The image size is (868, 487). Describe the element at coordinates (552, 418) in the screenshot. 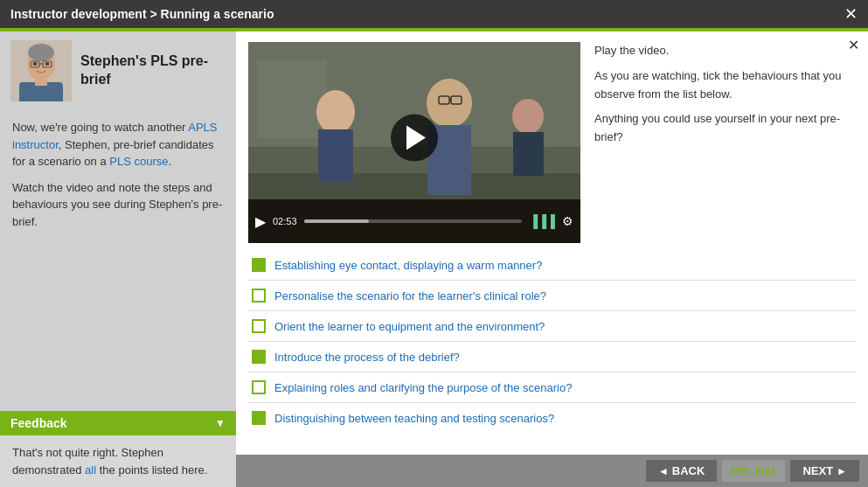

I see `checklist-item-5: Distinguishing between teaching and test…` at that location.